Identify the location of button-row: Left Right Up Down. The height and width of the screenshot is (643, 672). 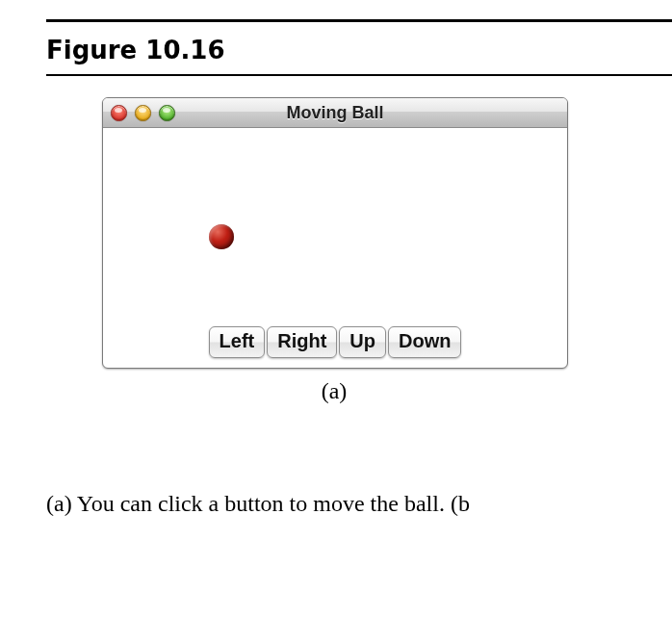
(335, 345).